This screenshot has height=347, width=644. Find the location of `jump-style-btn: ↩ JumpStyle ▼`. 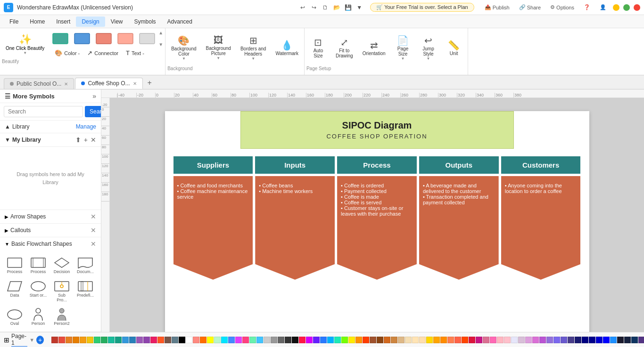

jump-style-btn: ↩ JumpStyle ▼ is located at coordinates (429, 48).